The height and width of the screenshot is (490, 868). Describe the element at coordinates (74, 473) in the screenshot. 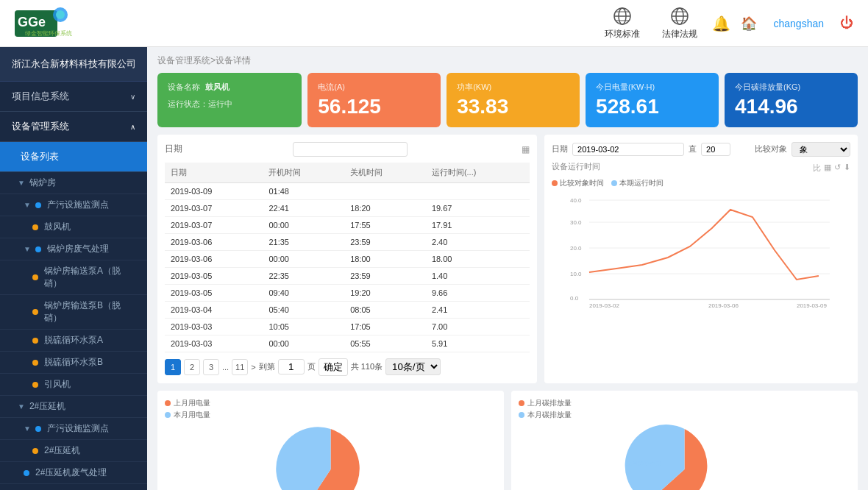

I see `tree-node-press2-exhaust: 2#压延机废气处理` at that location.